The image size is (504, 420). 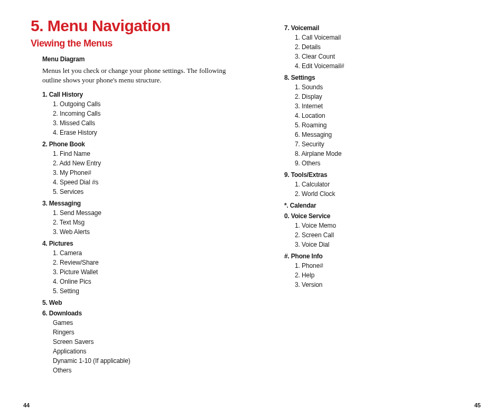 I want to click on menu-item: 5. Services, so click(x=145, y=192).